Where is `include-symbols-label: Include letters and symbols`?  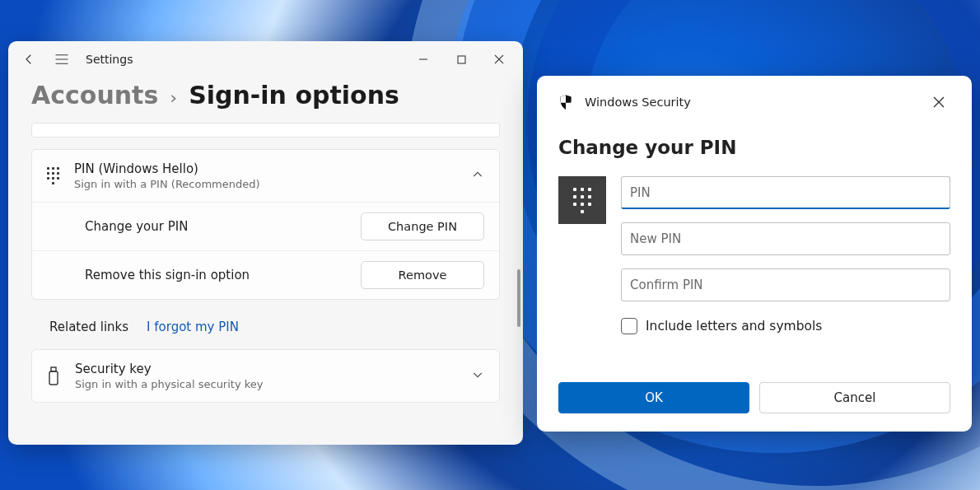
include-symbols-label: Include letters and symbols is located at coordinates (734, 326).